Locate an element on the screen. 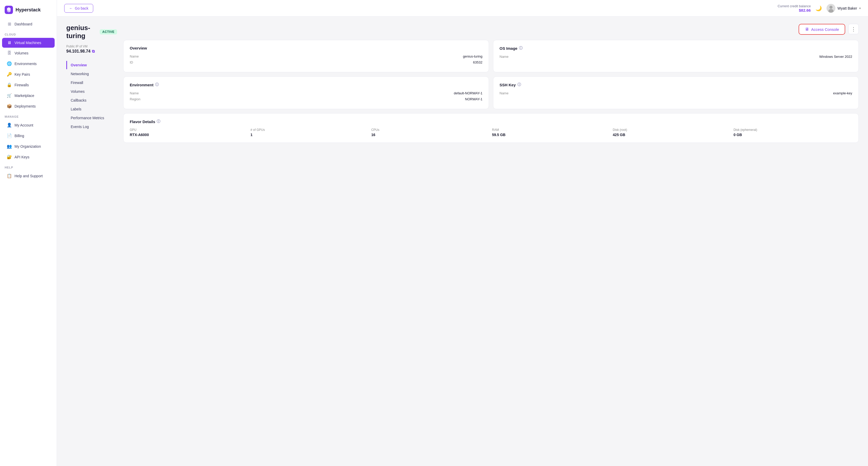 This screenshot has height=466, width=868. detail-nav-events-log: Events Log is located at coordinates (92, 127).